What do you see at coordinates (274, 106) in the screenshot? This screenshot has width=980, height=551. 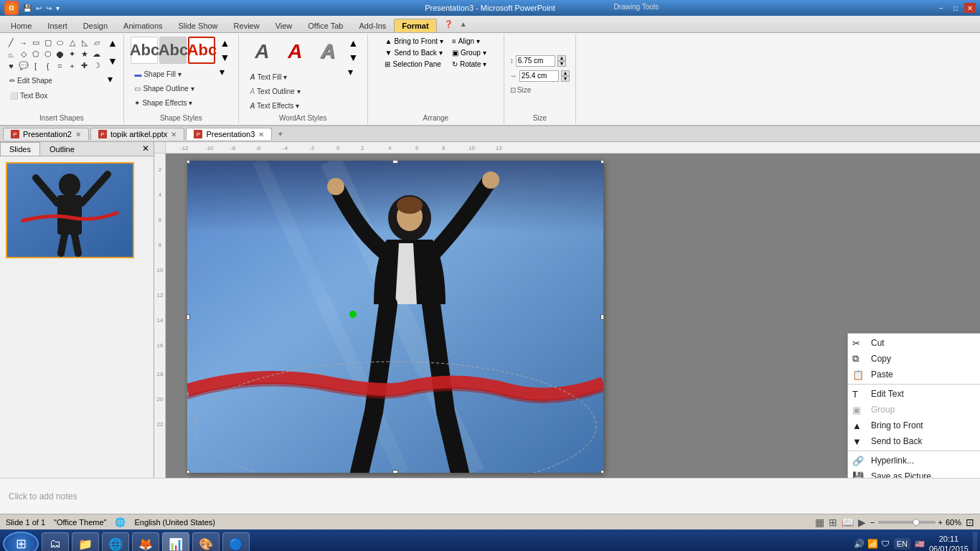 I see `text-effects-button: A Text Effects ▾` at bounding box center [274, 106].